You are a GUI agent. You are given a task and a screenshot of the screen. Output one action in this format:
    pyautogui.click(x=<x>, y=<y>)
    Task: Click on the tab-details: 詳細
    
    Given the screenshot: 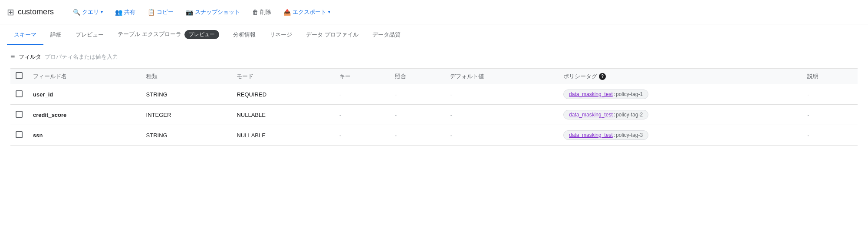 What is the action you would take?
    pyautogui.click(x=56, y=35)
    